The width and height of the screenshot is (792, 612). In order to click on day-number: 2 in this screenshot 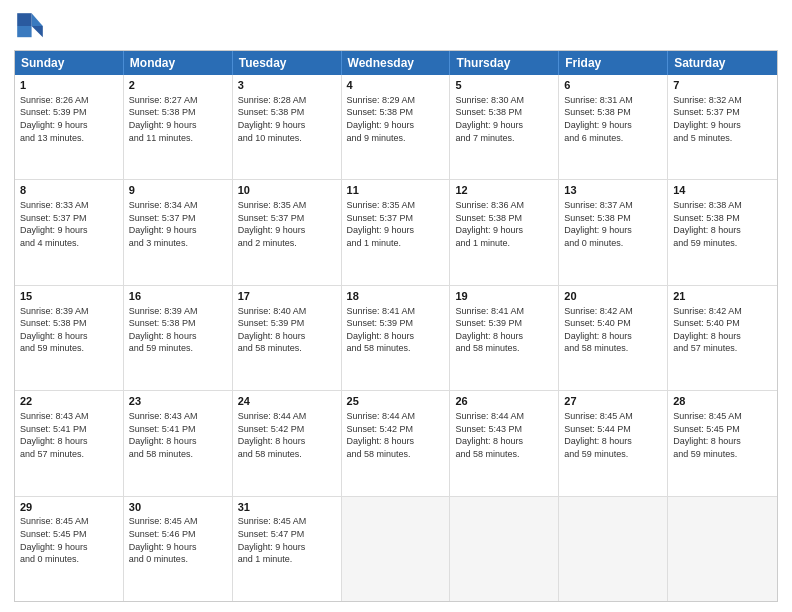, I will do `click(178, 86)`.